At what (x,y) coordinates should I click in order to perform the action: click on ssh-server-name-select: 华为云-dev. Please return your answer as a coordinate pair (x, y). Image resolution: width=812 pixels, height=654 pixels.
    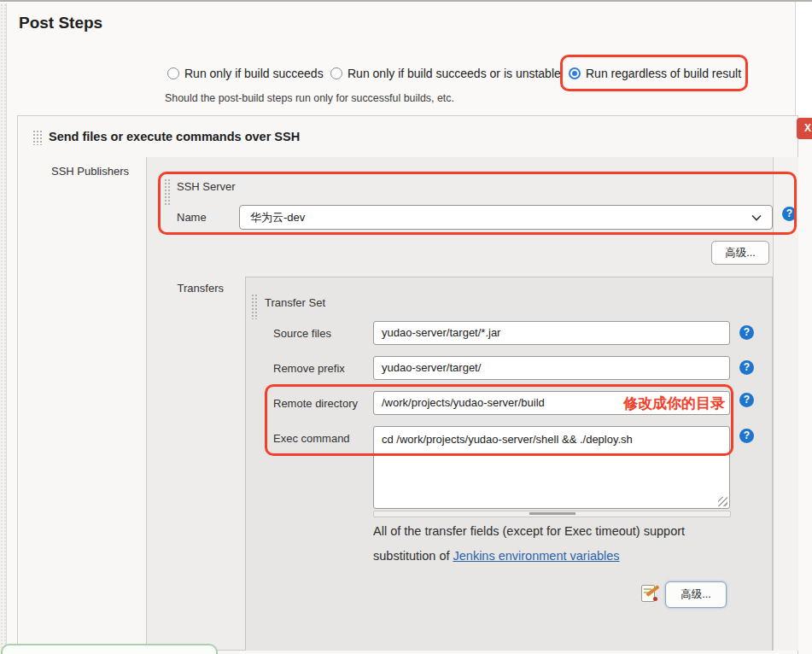
    Looking at the image, I should click on (505, 217).